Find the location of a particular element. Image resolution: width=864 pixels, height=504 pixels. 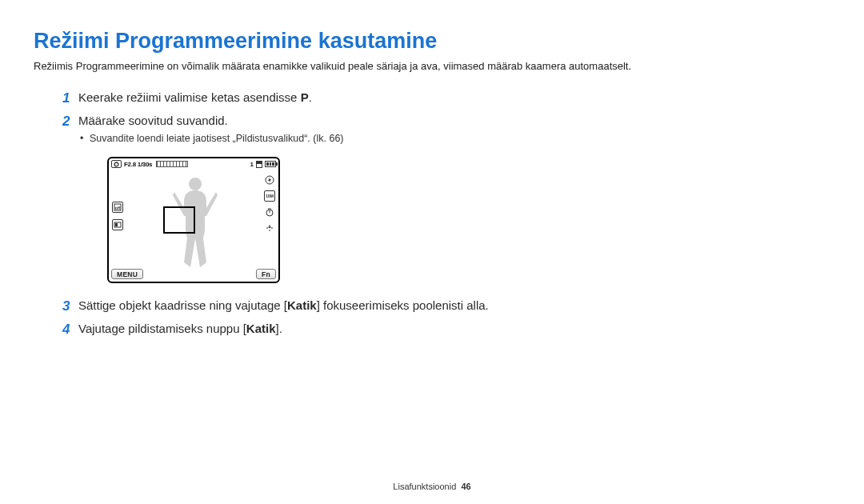

lcd-top-bar: F2.8 1/30s 1 is located at coordinates (194, 164).